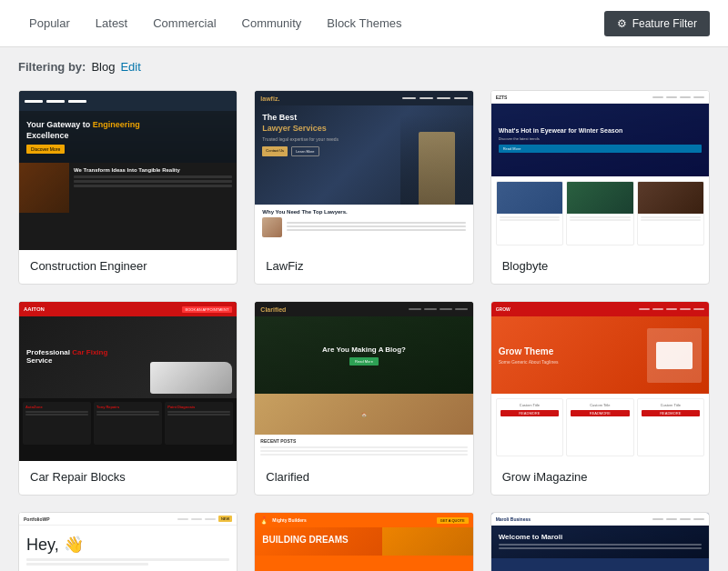 The width and height of the screenshot is (728, 571). What do you see at coordinates (130, 67) in the screenshot?
I see `filter-edit-link: Edit` at bounding box center [130, 67].